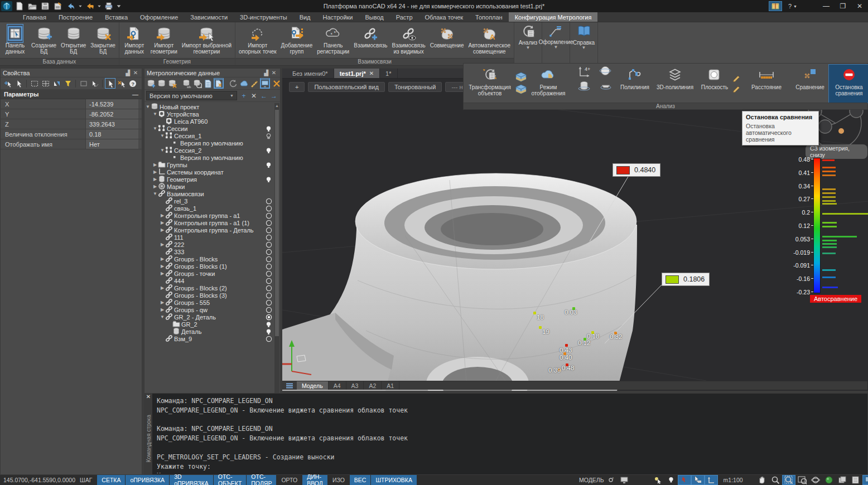 This screenshot has height=485, width=868. Describe the element at coordinates (210, 194) in the screenshot. I see `tree-item: ▼Взаимосвязи` at that location.